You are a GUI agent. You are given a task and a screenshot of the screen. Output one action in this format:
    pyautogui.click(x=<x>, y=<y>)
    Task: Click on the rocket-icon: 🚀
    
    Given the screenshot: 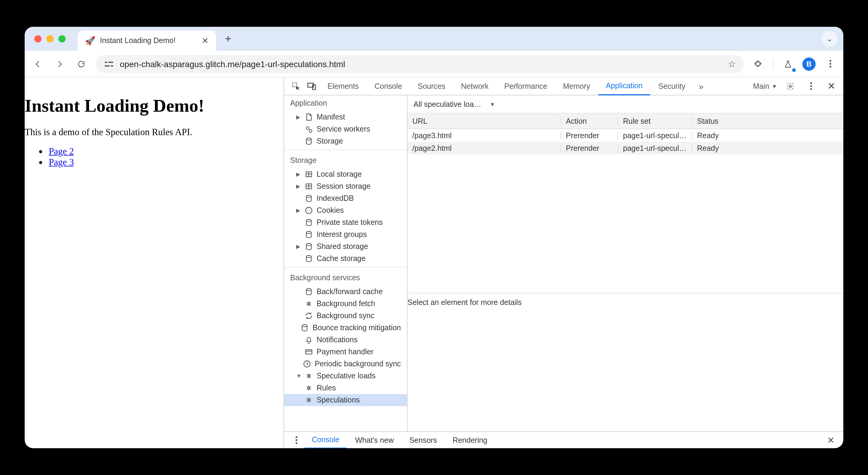 What is the action you would take?
    pyautogui.click(x=90, y=40)
    